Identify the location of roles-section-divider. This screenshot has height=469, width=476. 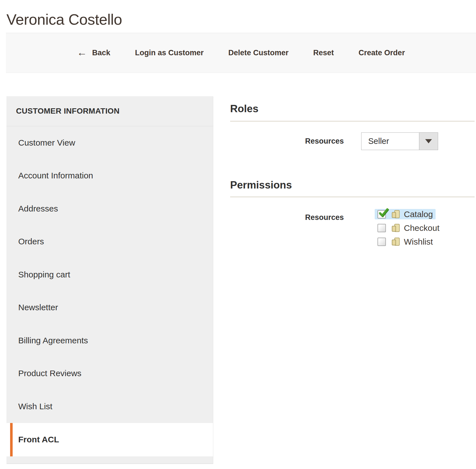
(353, 121).